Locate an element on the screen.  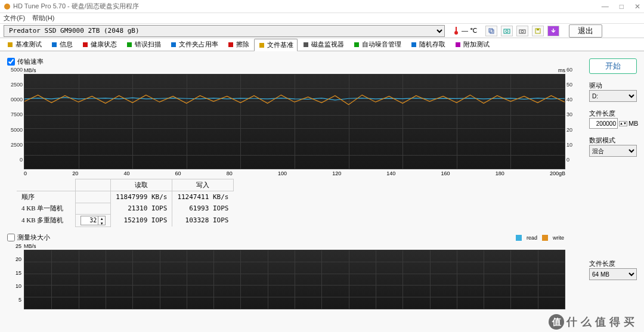
tab-4: 文件夹占用率 is located at coordinates (194, 44).